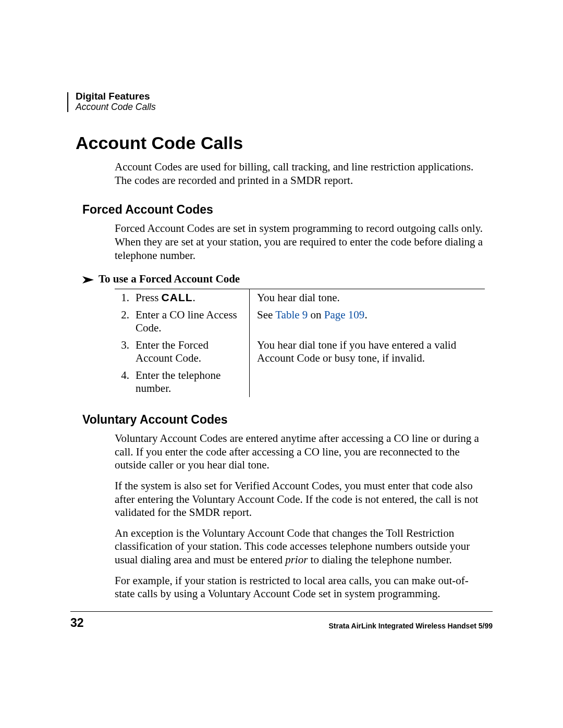  What do you see at coordinates (368, 382) in the screenshot?
I see `step-result` at bounding box center [368, 382].